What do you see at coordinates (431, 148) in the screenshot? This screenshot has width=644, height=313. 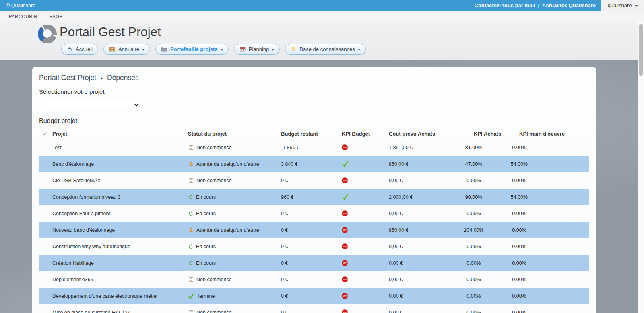 I see `cout-prevu-cell: 1 851,00 €` at bounding box center [431, 148].